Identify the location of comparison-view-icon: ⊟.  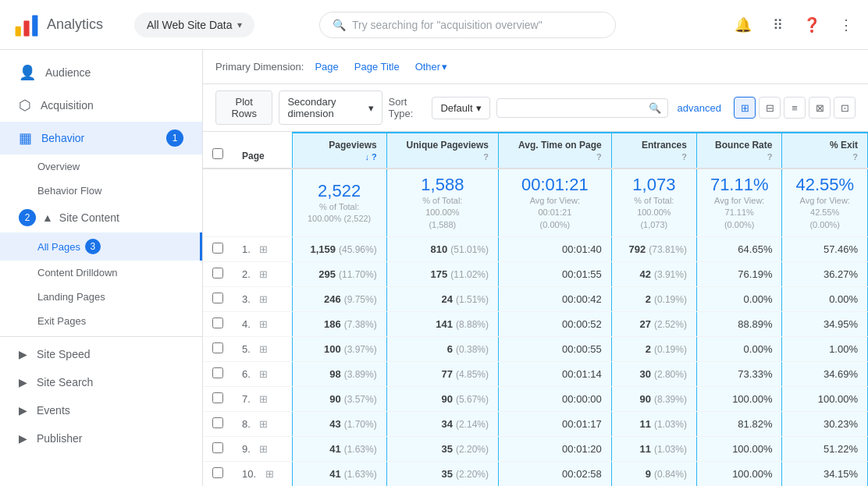
(770, 108).